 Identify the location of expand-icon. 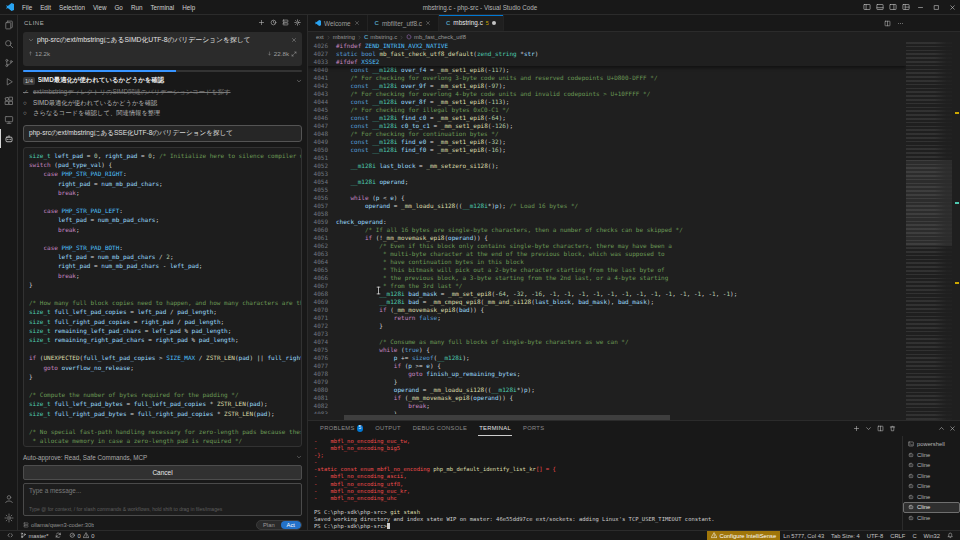
(294, 54).